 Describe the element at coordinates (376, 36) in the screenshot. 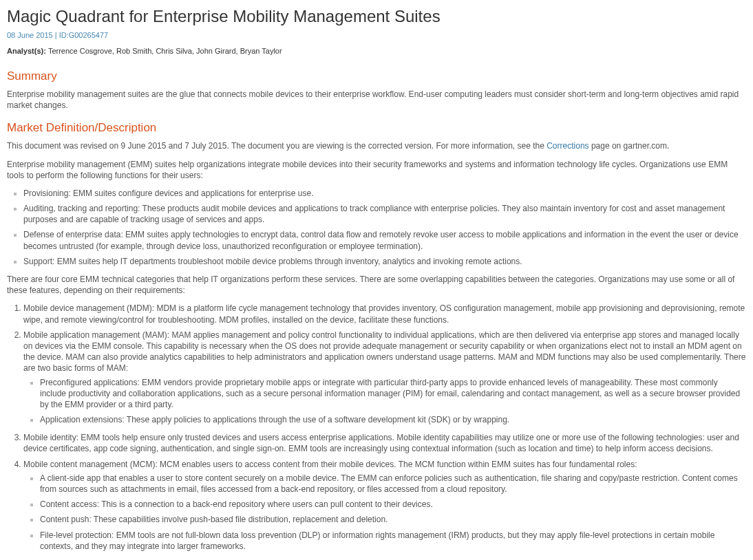

I see `document-meta: 08 June 2015 | ID:G00265477` at that location.